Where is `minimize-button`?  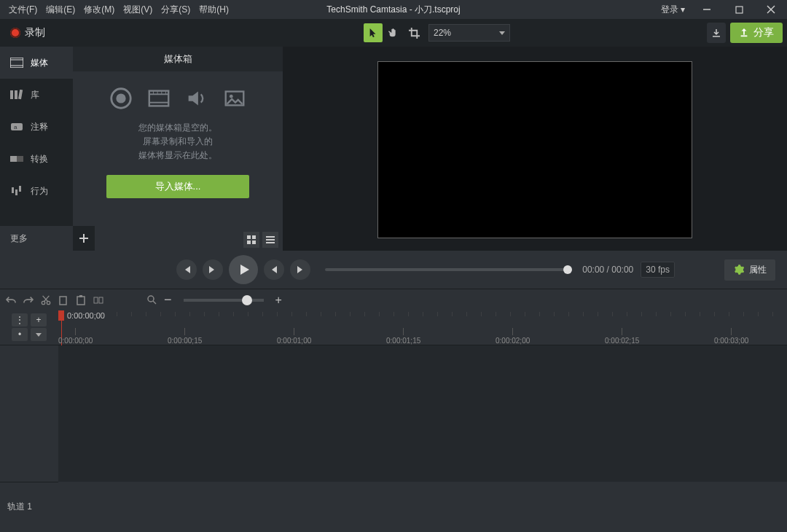 minimize-button is located at coordinates (707, 9).